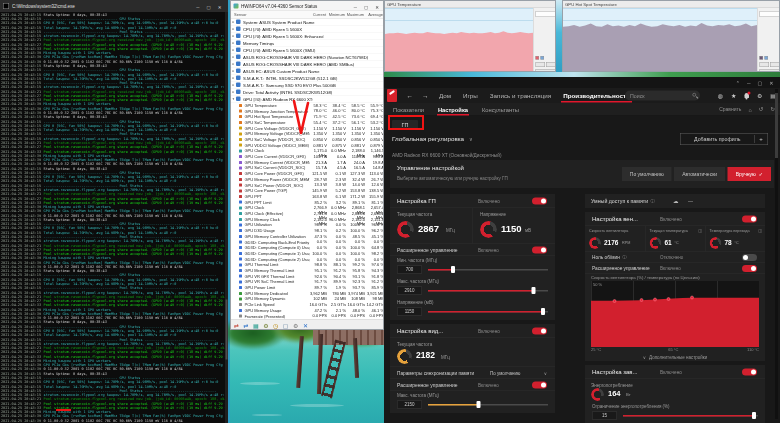  Describe the element at coordinates (308, 86) in the screenshot. I see `sensor-group-row: ▸S.M.A.R.T.: Samsung SSD 970 EVO Plus 50…` at that location.